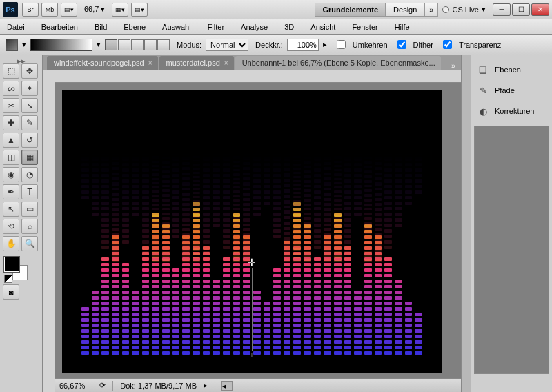  What do you see at coordinates (341, 44) in the screenshot?
I see `reverse-checkbox` at bounding box center [341, 44].